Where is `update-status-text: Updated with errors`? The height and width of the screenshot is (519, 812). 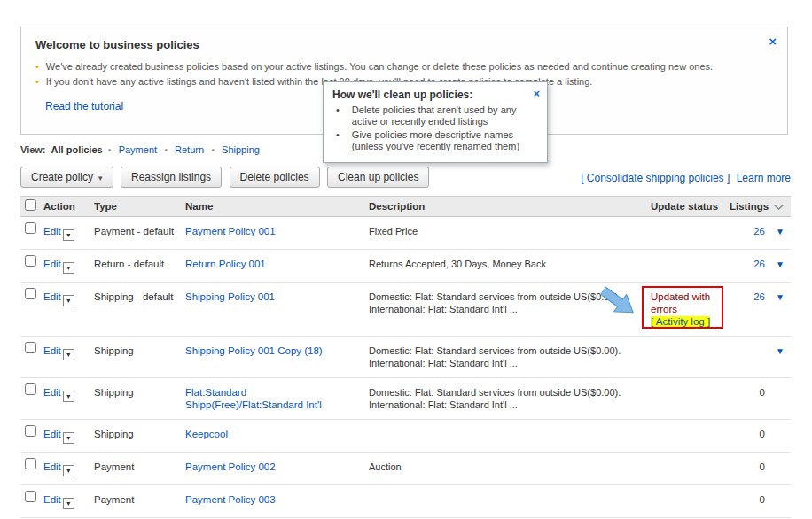 update-status-text: Updated with errors is located at coordinates (688, 303).